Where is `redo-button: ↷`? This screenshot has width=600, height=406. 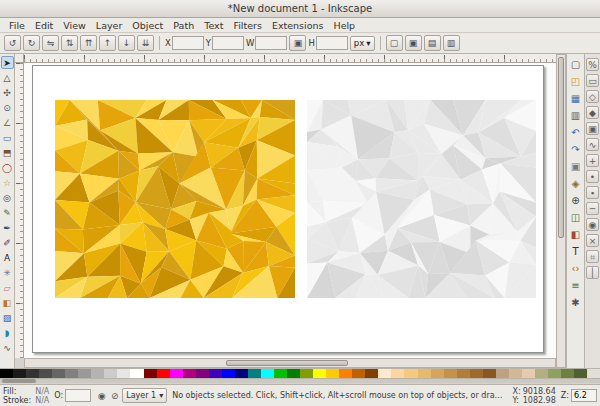 redo-button: ↷ is located at coordinates (576, 150).